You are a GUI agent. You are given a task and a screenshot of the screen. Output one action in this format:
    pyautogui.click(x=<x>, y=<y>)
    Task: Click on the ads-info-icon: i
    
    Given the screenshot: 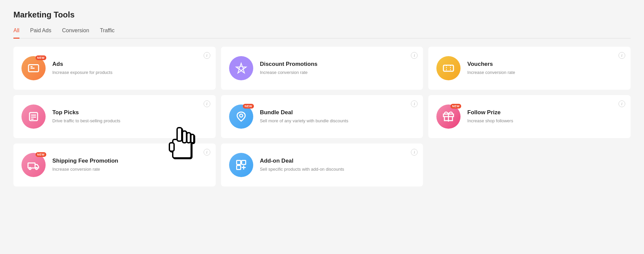 What is the action you would take?
    pyautogui.click(x=207, y=55)
    